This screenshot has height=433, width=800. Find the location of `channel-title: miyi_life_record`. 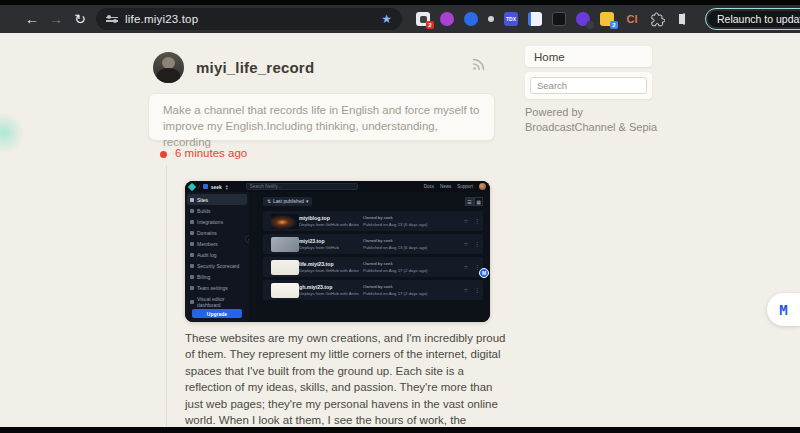

channel-title: miyi_life_record is located at coordinates (255, 68).